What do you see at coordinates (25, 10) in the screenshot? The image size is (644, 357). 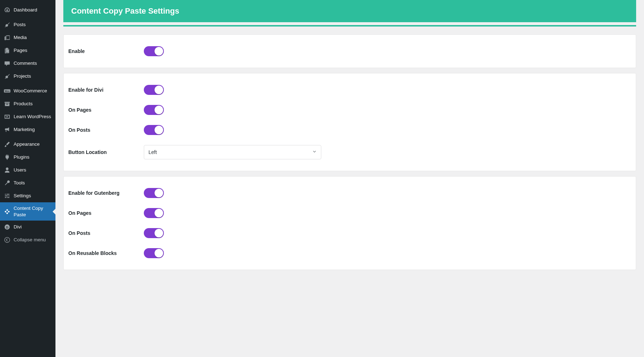 I see `sidebar-item-label: Dashboard` at bounding box center [25, 10].